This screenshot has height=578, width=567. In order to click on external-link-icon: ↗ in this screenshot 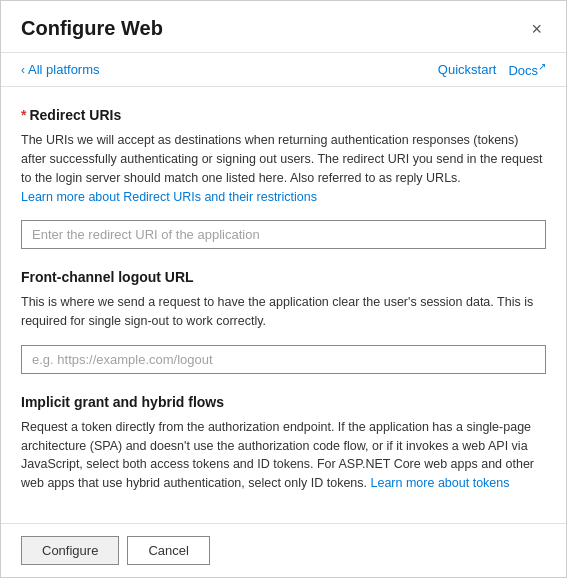, I will do `click(542, 66)`.